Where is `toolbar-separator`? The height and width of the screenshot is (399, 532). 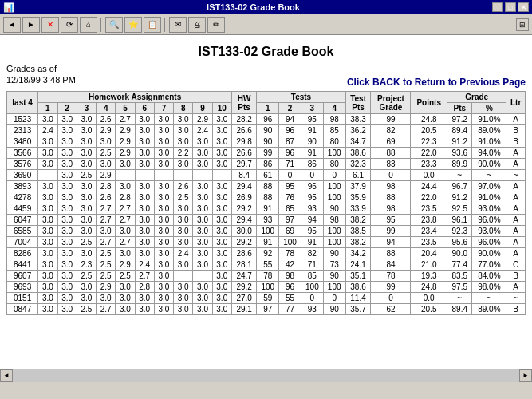
toolbar-separator is located at coordinates (101, 25).